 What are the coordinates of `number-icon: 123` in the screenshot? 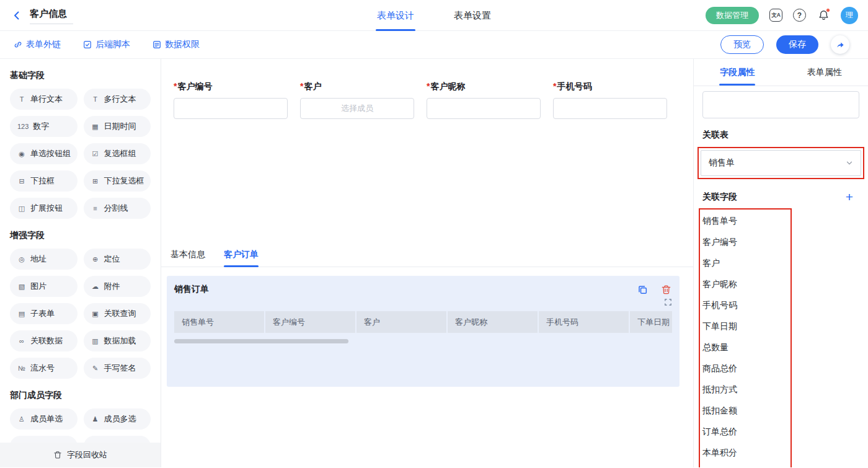 It's located at (23, 126).